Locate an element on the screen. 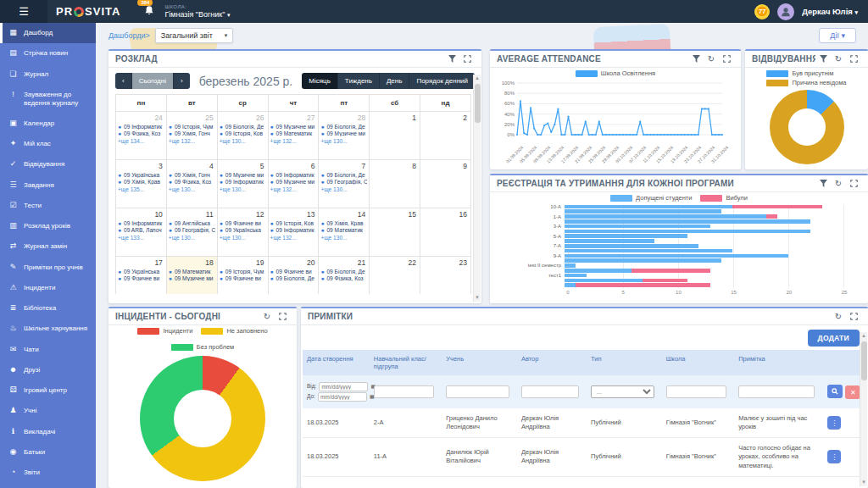  breadcrumb-dashboards-link: Дашборди> is located at coordinates (129, 36).